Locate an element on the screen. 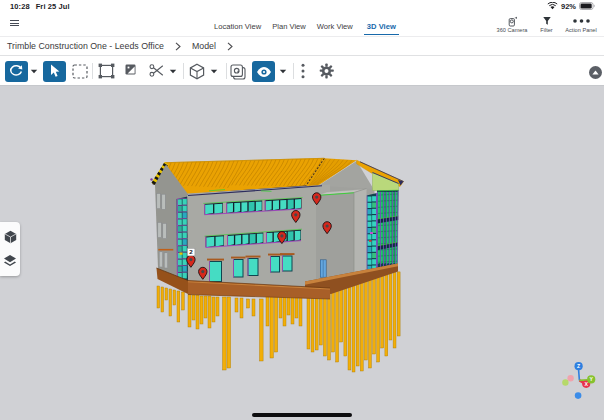 The width and height of the screenshot is (604, 420). axis-neg-z-ball is located at coordinates (578, 396).